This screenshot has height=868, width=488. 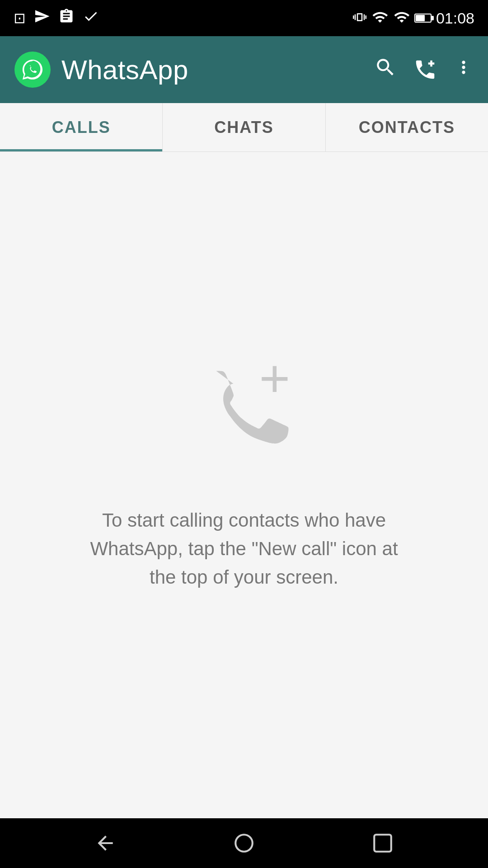 I want to click on nav-back-icon, so click(x=105, y=843).